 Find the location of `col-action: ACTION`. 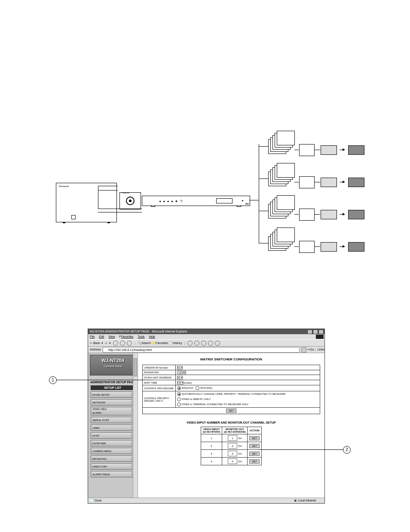

col-action: ACTION is located at coordinates (254, 431).